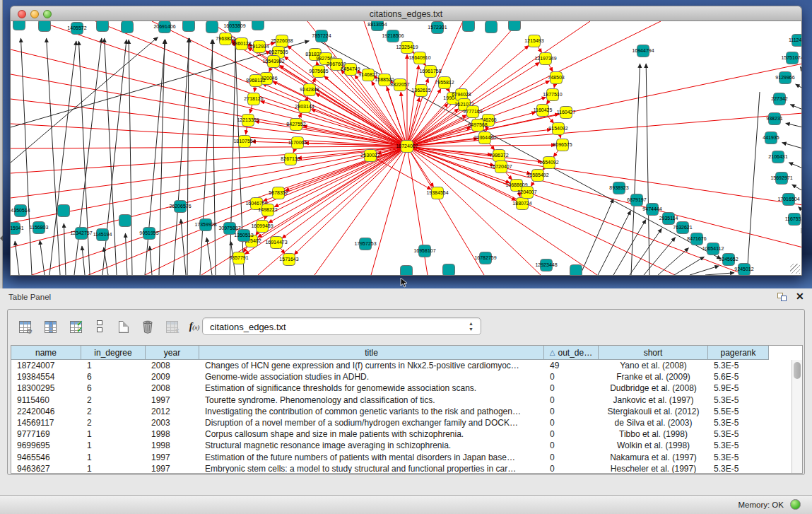  I want to click on delete-column-icon, so click(148, 327).